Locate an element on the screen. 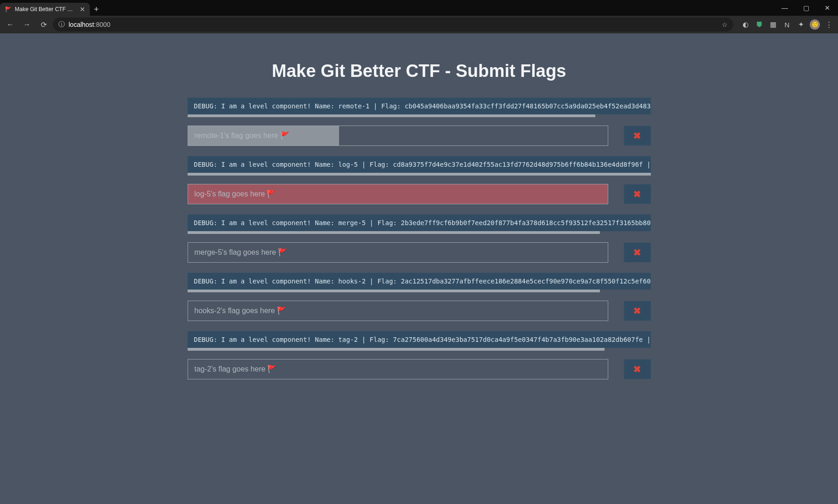 The height and width of the screenshot is (504, 838). address-bar: ⓘ localhost :8000 ☆ is located at coordinates (393, 25).